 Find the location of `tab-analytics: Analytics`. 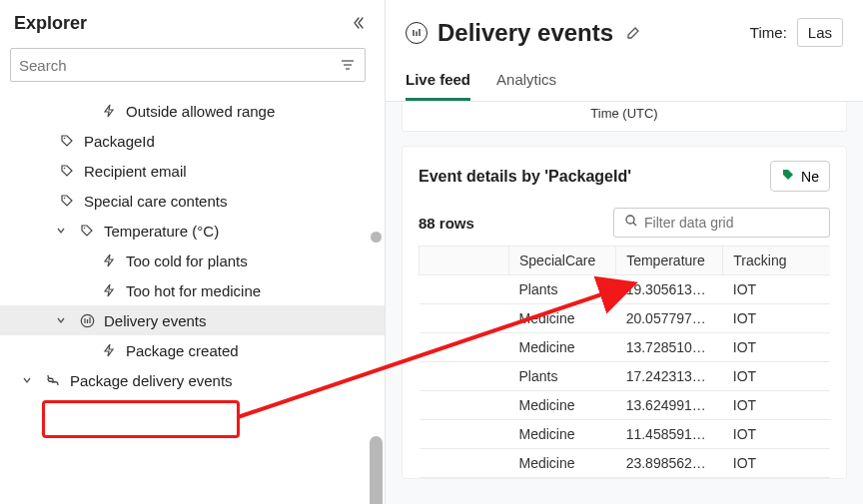

tab-analytics: Analytics is located at coordinates (526, 86).